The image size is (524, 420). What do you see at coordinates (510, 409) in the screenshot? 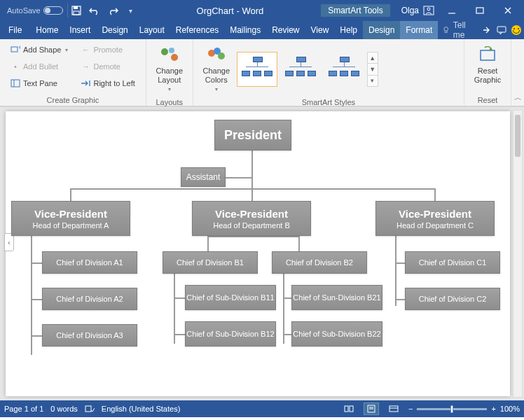
I see `zoom-level: 100%` at bounding box center [510, 409].